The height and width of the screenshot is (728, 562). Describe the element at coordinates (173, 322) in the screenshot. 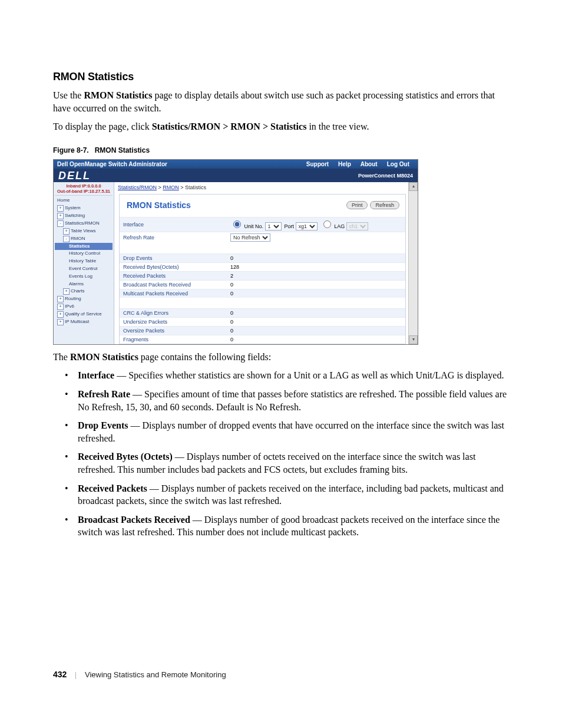

I see `stat-label: Undersize Packets` at that location.